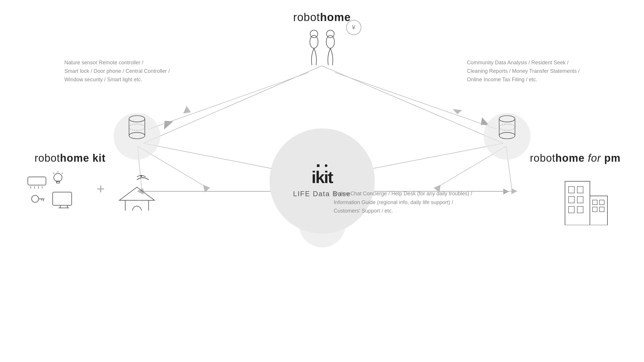 This screenshot has height=362, width=644. What do you see at coordinates (59, 190) in the screenshot?
I see `device-icons` at bounding box center [59, 190].